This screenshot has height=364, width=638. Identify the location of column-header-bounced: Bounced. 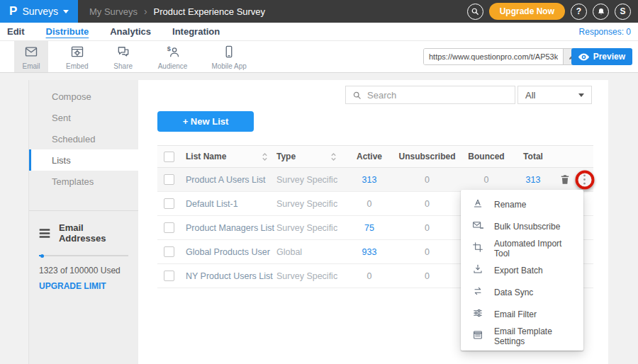
(486, 157).